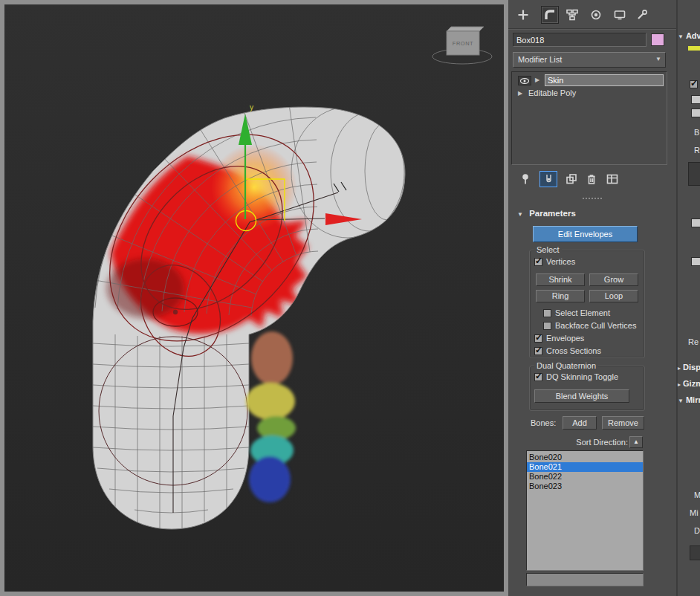  What do you see at coordinates (693, 342) in the screenshot?
I see `clipped-label: Re` at bounding box center [693, 342].